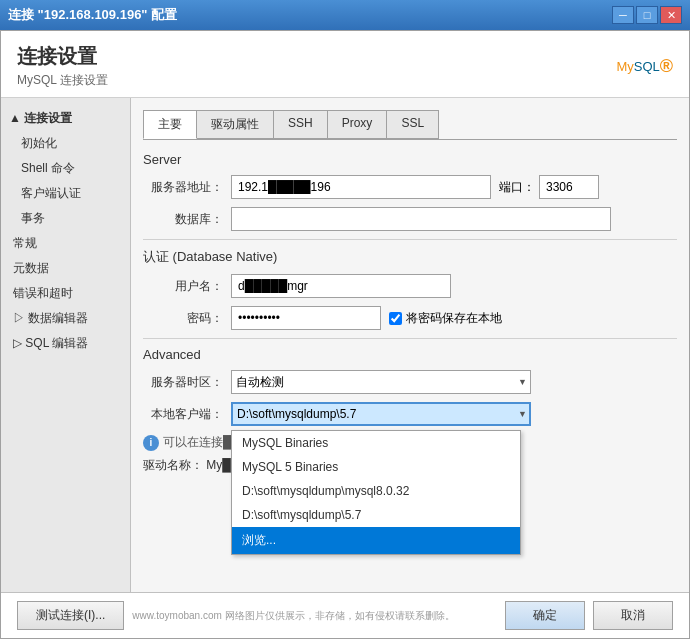 Image resolution: width=690 pixels, height=639 pixels. Describe the element at coordinates (62, 80) in the screenshot. I see `page-subtitle: MySQL 连接设置` at that location.